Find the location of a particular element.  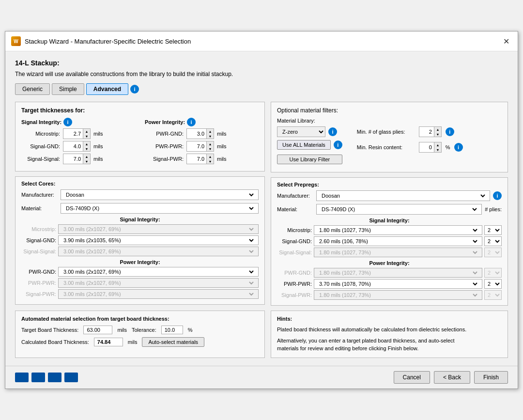

min-glass-info-icon: i is located at coordinates (450, 132).